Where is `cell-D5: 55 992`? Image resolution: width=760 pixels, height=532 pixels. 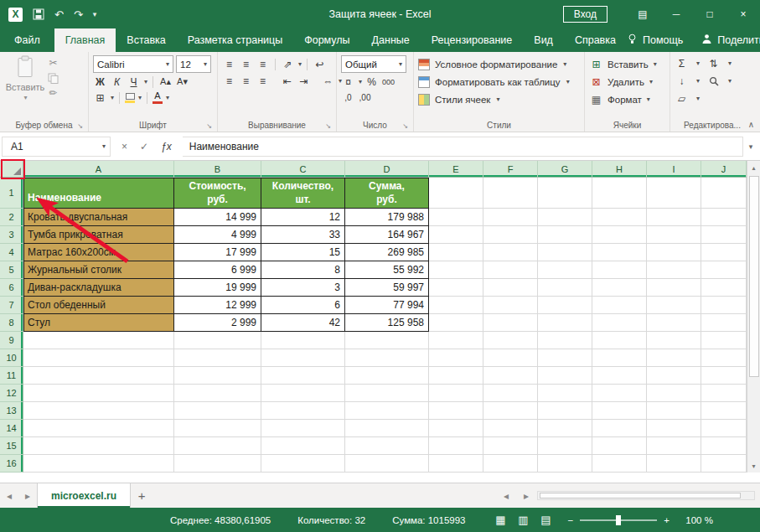 cell-D5: 55 992 is located at coordinates (387, 270).